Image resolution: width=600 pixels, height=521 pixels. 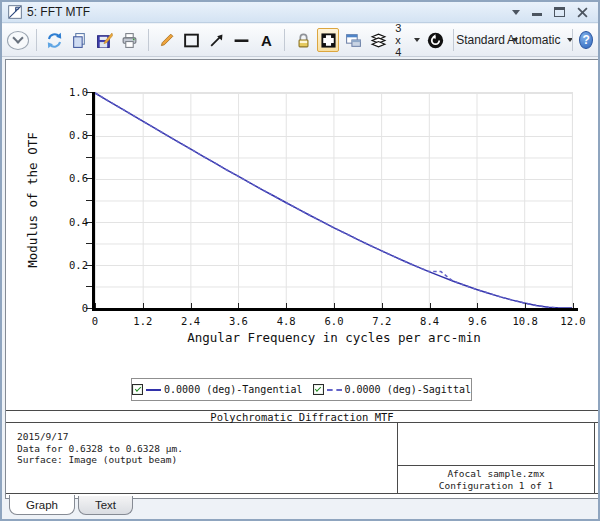 What do you see at coordinates (78, 92) in the screenshot?
I see `y-tick-label: 1.0` at bounding box center [78, 92].